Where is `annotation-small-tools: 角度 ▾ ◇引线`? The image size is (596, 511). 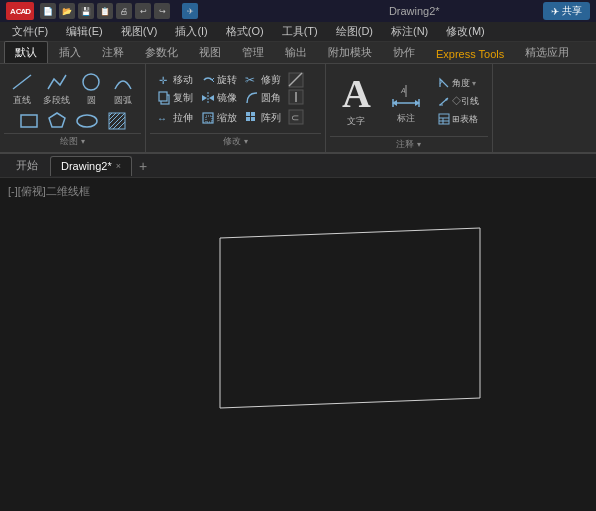 annotation-small-tools: 角度 ▾ ◇引线 is located at coordinates (458, 102).